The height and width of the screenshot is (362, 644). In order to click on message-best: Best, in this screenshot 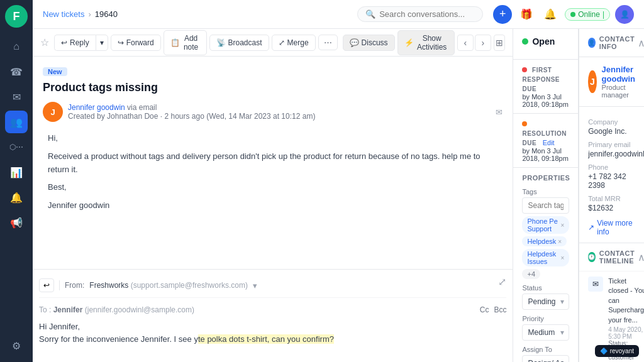, I will do `click(273, 187)`.